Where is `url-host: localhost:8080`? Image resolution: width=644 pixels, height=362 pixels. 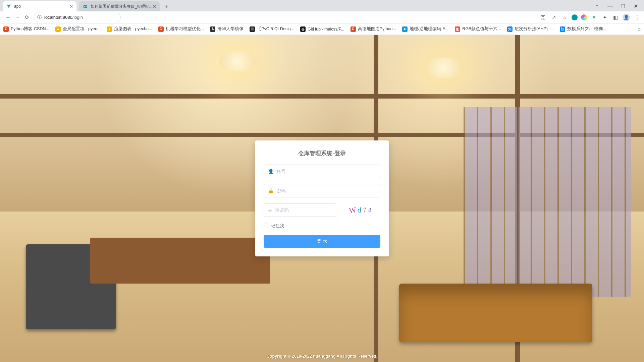 url-host: localhost:8080 is located at coordinates (58, 17).